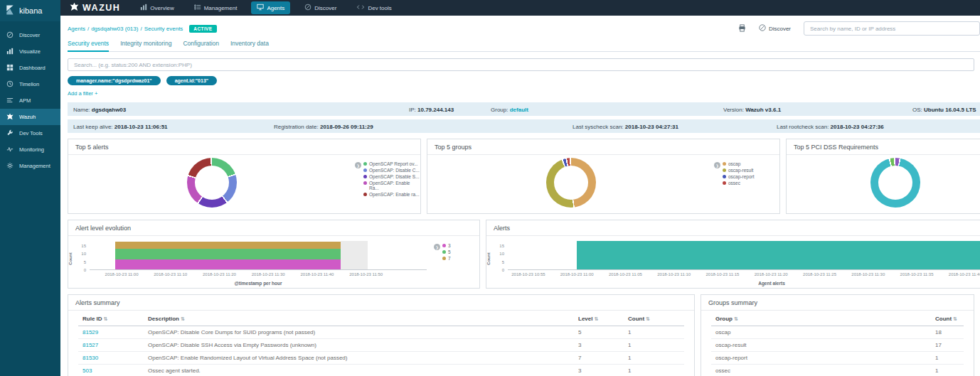  I want to click on add-filter-link: Add a filter +, so click(82, 94).